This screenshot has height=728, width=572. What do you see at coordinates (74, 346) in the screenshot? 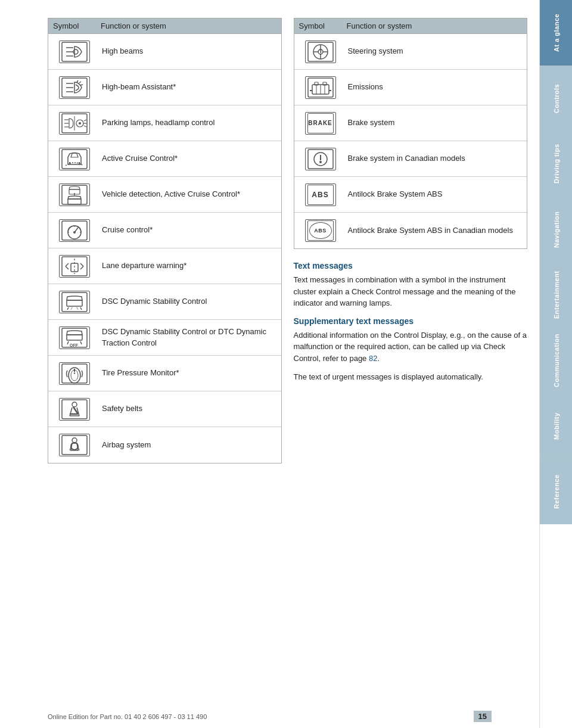
I see `svg-text: OFF` at bounding box center [74, 346].